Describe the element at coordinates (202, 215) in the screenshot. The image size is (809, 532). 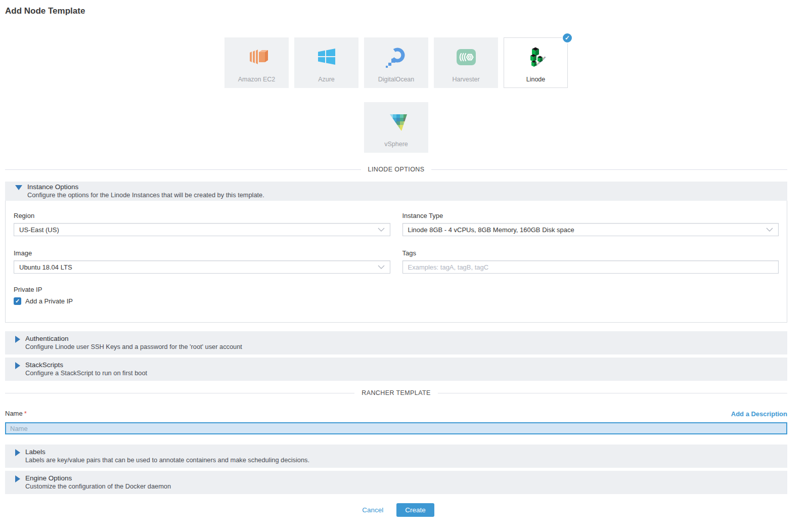
I see `region-label: Region` at that location.